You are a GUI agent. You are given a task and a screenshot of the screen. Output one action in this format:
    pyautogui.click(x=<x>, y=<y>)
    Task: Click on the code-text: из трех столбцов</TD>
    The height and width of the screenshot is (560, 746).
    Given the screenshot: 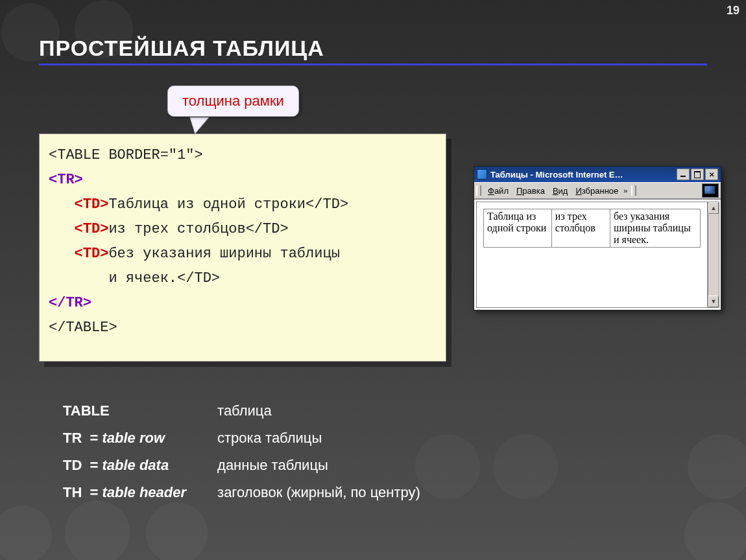 What is the action you would take?
    pyautogui.click(x=199, y=229)
    